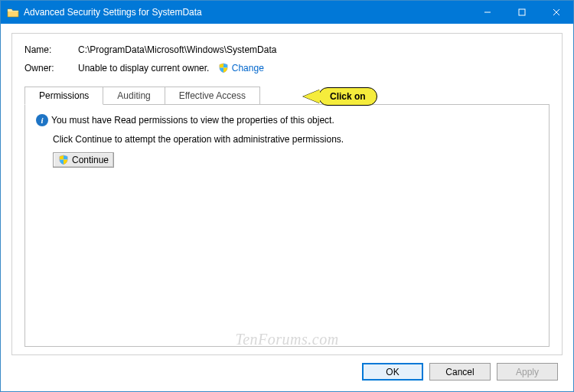  I want to click on change-owner-link: Change, so click(248, 68).